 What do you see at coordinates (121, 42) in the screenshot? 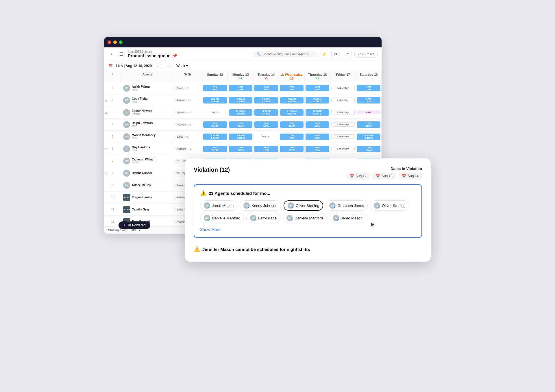
I see `maximize-dot` at bounding box center [121, 42].